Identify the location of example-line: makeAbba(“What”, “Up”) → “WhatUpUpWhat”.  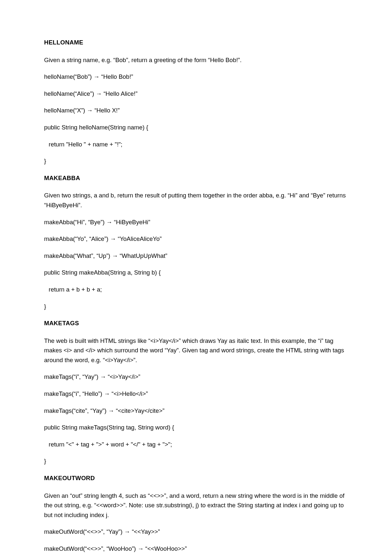
(196, 256).